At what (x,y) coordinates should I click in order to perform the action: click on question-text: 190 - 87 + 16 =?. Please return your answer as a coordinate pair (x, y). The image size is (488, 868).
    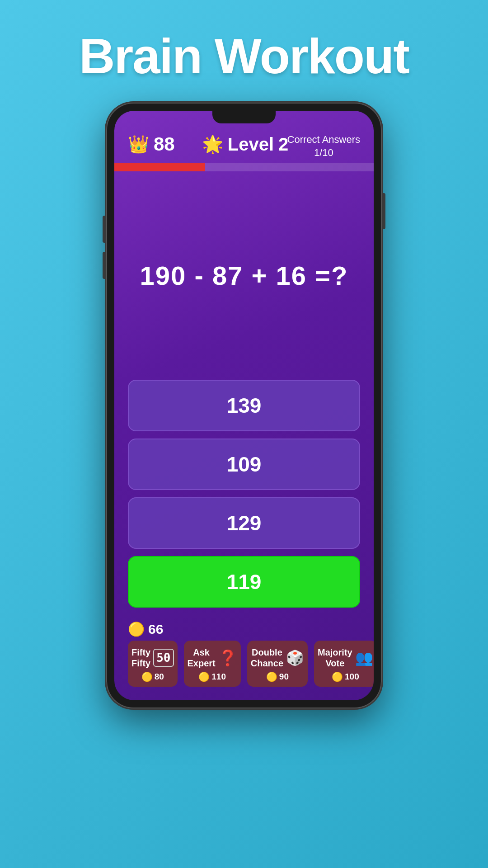
    Looking at the image, I should click on (244, 276).